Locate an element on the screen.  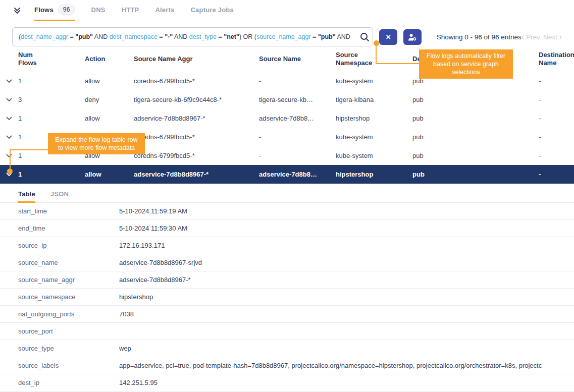
query-token: dest_name_aggr is located at coordinates (44, 37).